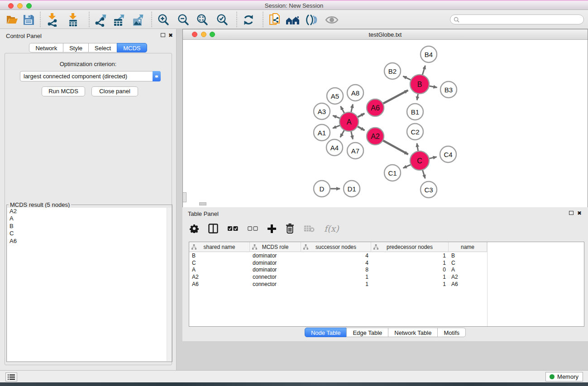 The width and height of the screenshot is (588, 386). Describe the element at coordinates (415, 132) in the screenshot. I see `graph-node-label-C2: C2` at that location.